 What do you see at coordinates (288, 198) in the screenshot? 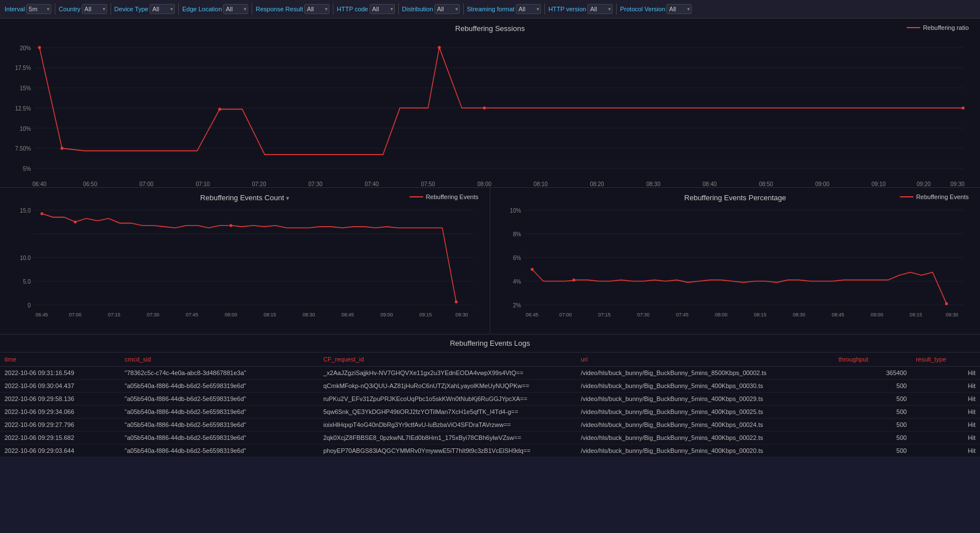
I see `count-dropdown-icon: ▾` at bounding box center [288, 198].